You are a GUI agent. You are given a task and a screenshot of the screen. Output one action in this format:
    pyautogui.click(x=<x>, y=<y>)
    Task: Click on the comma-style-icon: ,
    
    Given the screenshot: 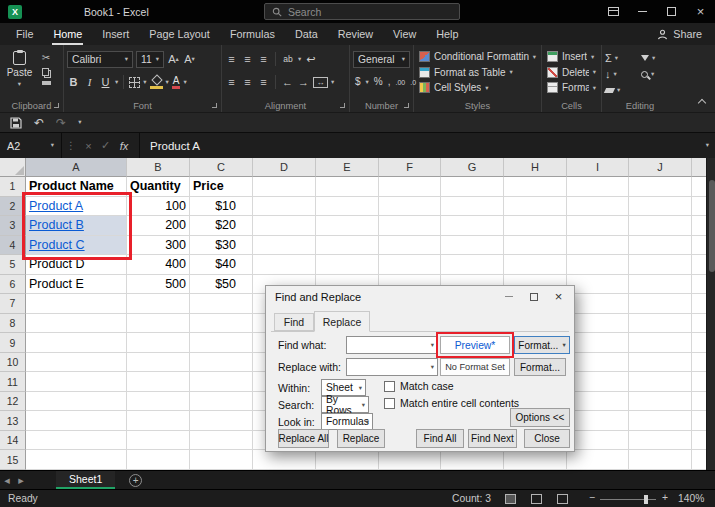 What is the action you would take?
    pyautogui.click(x=390, y=82)
    